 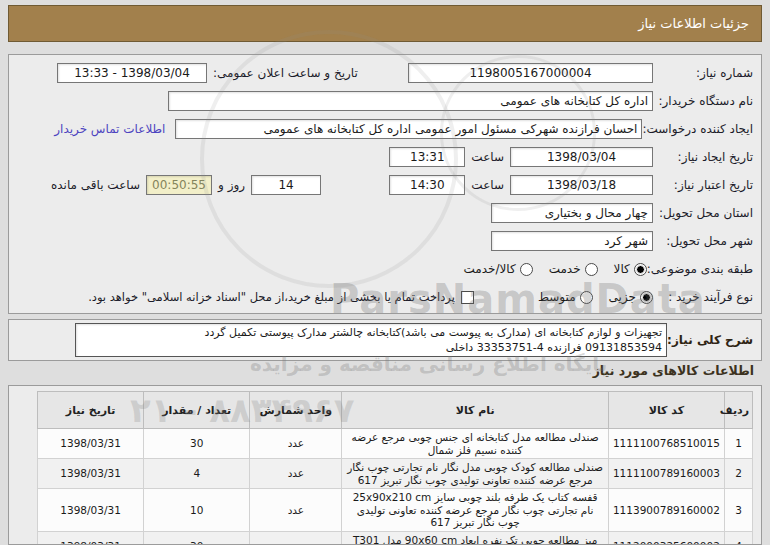 I want to click on need-number-label: شماره نیاز:, so click(x=703, y=73).